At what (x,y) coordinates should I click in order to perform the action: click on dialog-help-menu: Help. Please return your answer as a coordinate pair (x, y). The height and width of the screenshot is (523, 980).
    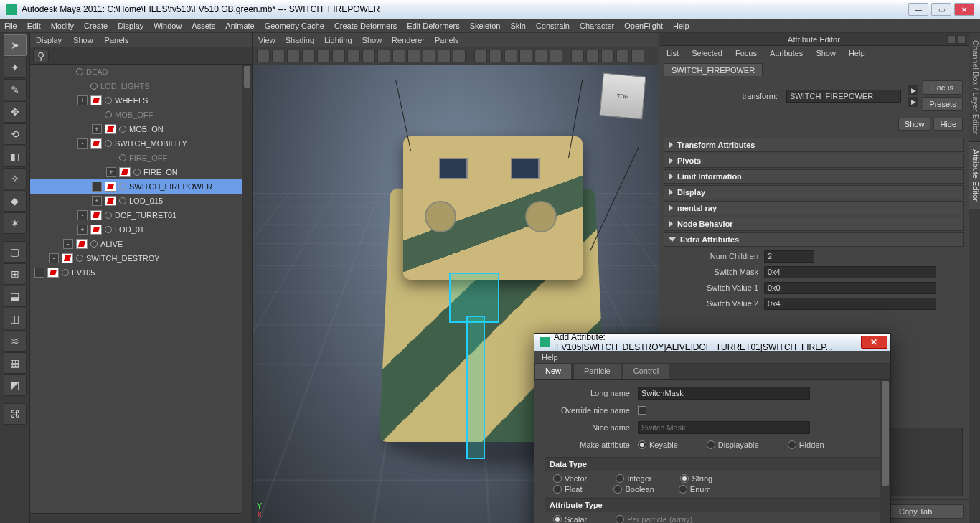
    Looking at the image, I should click on (550, 357).